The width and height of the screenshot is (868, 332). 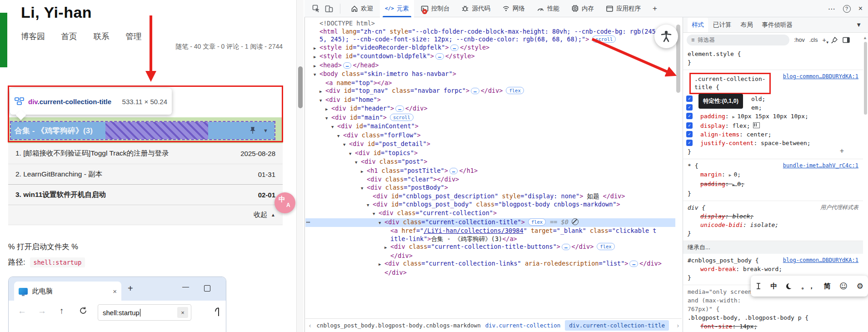 I want to click on address-bar: shell:startup ×, so click(x=145, y=312).